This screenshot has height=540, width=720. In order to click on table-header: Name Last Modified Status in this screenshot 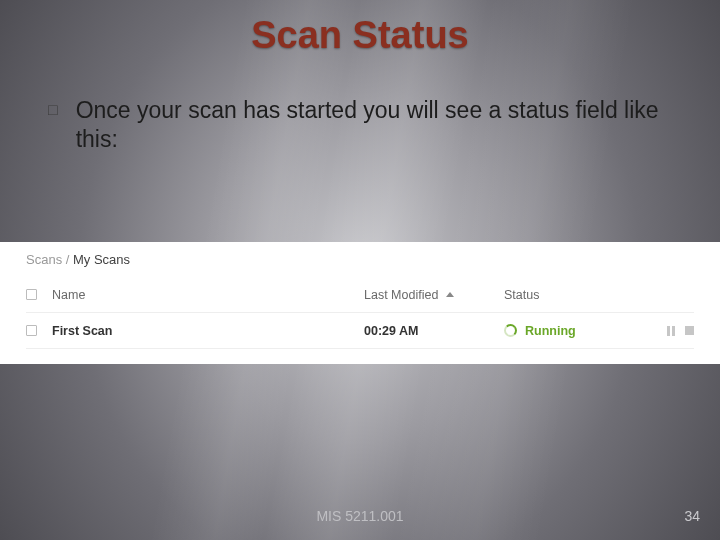, I will do `click(360, 295)`.